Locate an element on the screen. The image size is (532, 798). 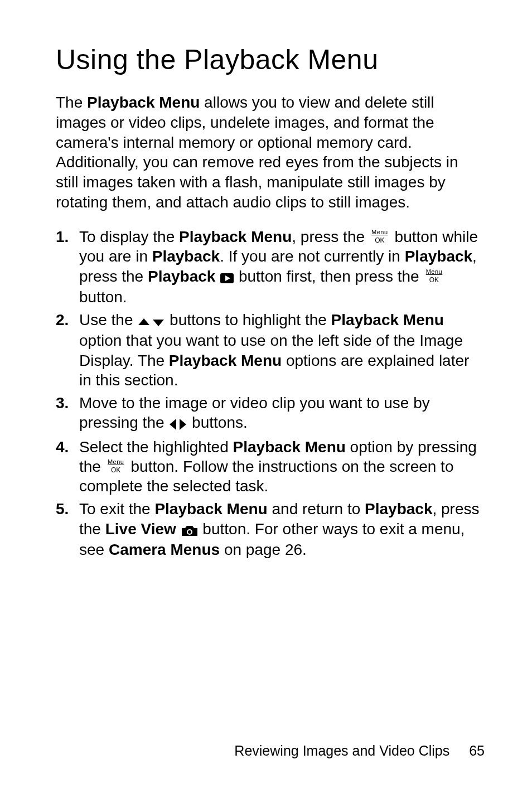
text: Select the highlighted is located at coordinates (156, 447).